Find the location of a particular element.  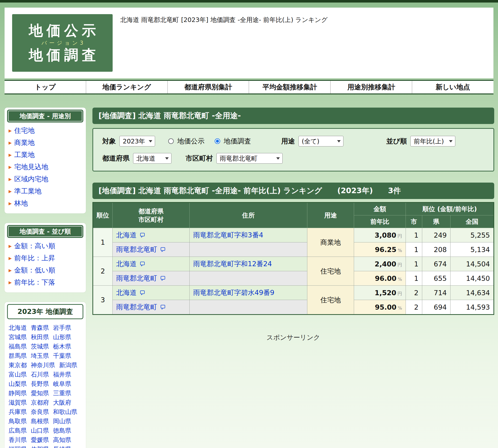

sidebar-usage-link: ▶ 工業地 is located at coordinates (45, 155).